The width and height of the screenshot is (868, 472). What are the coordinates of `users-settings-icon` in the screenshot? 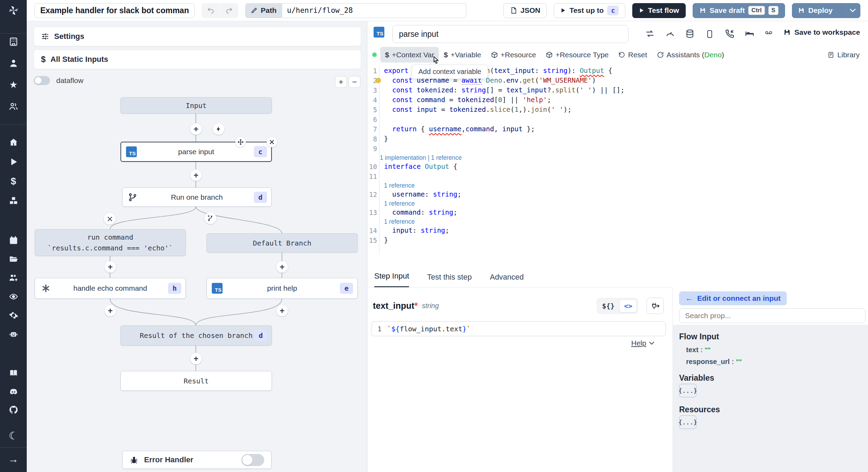 It's located at (13, 278).